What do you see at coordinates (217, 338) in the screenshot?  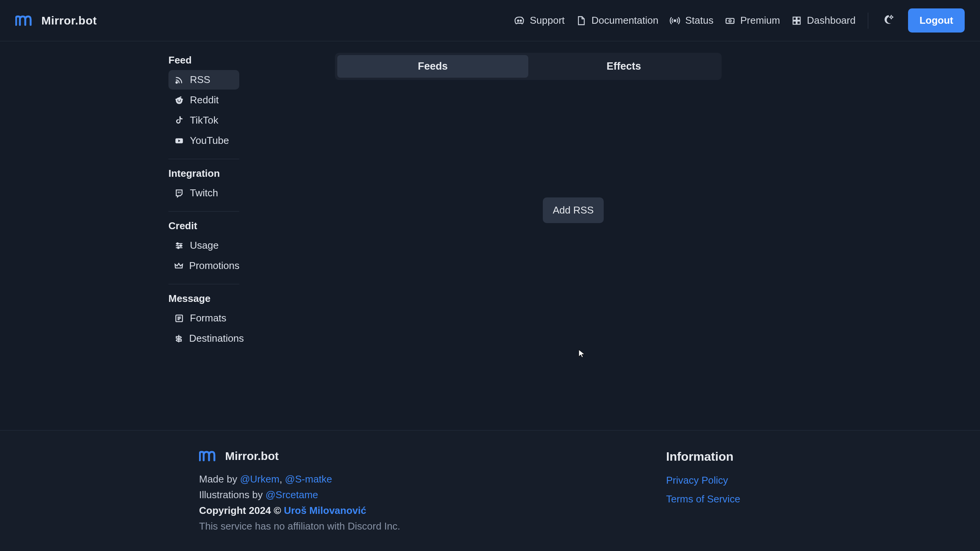 I see `sidebar-item-label: Destinations` at bounding box center [217, 338].